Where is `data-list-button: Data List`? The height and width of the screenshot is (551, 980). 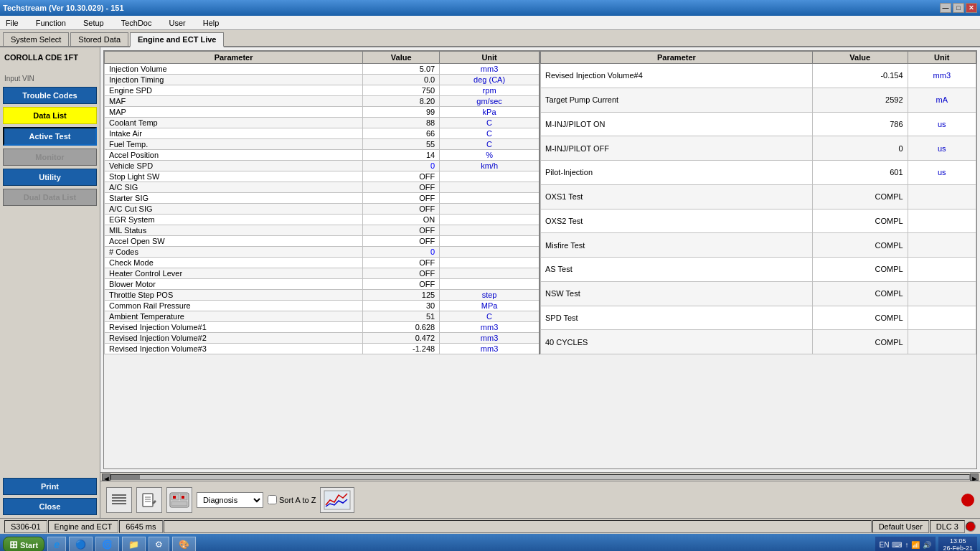
data-list-button: Data List is located at coordinates (50, 116).